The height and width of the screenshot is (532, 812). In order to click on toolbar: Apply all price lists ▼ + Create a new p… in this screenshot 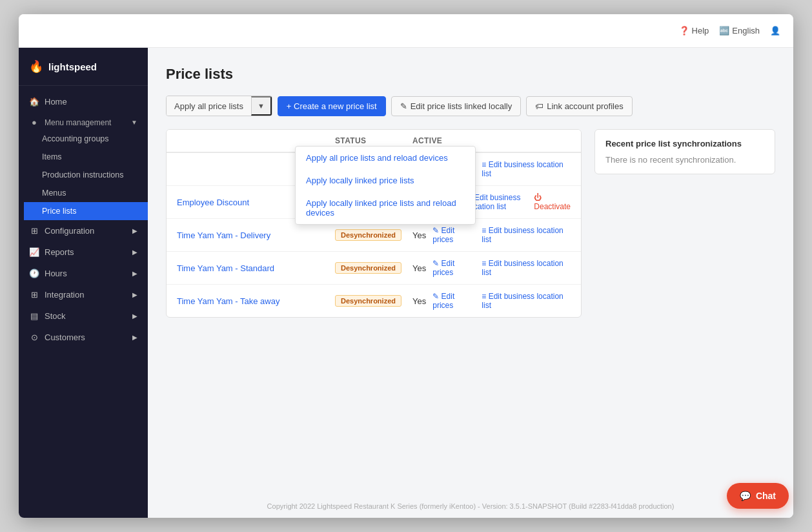, I will do `click(471, 106)`.